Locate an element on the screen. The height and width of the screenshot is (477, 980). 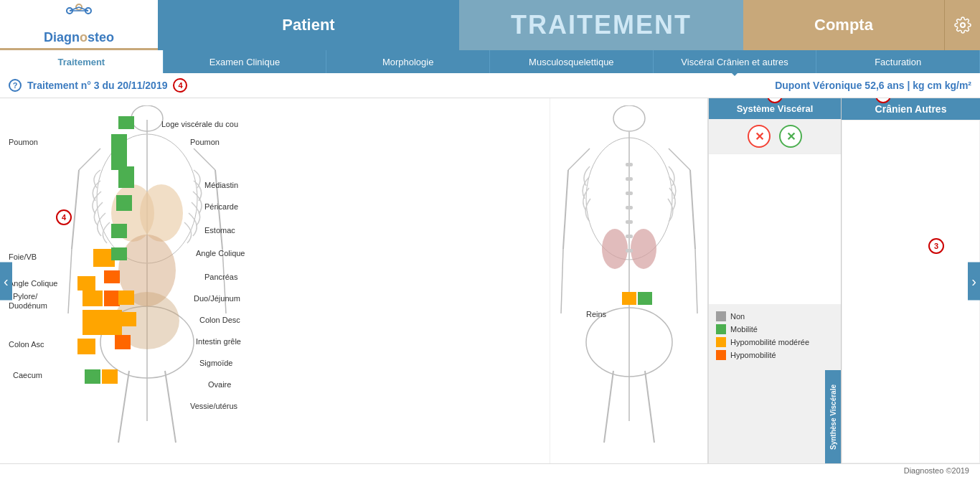
anatomy-panel-back: Reins is located at coordinates (628, 281).